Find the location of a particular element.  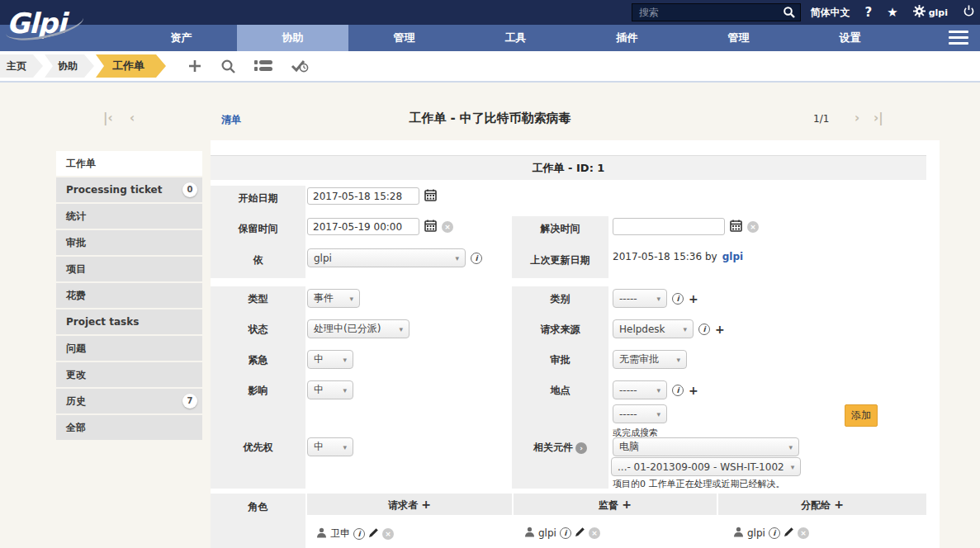

logout-power-icon is located at coordinates (969, 12).